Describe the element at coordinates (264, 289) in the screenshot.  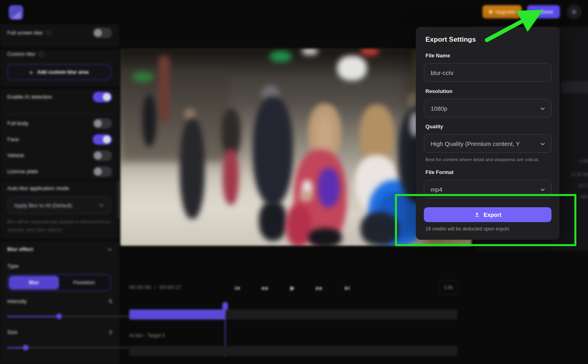
I see `rewind-icon` at that location.